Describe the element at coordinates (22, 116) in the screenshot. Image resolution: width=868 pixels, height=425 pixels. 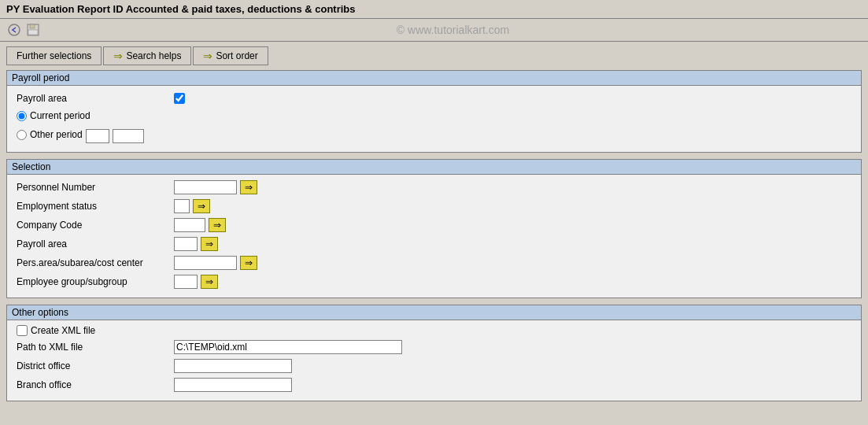
I see `current-period-radio` at that location.